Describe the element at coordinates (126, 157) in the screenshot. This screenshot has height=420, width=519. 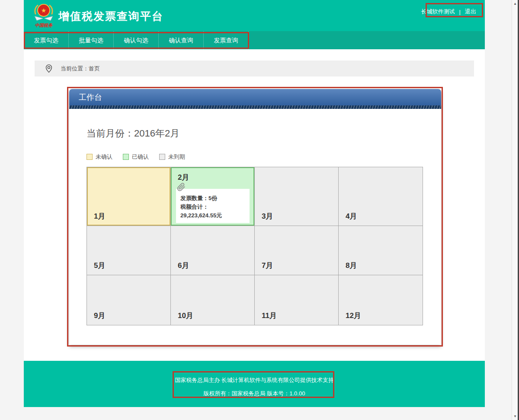
I see `legend-swatch-confirmed` at that location.